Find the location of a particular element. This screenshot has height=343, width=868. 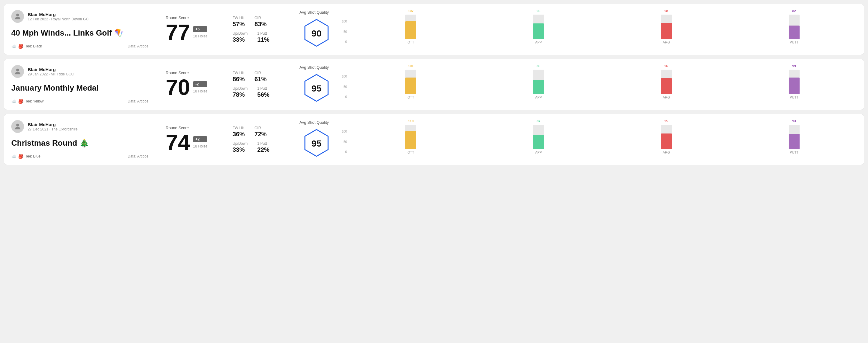

player-info: Blair McHarg 29 Jan 2022 · Mill Ride GCC is located at coordinates (51, 72).